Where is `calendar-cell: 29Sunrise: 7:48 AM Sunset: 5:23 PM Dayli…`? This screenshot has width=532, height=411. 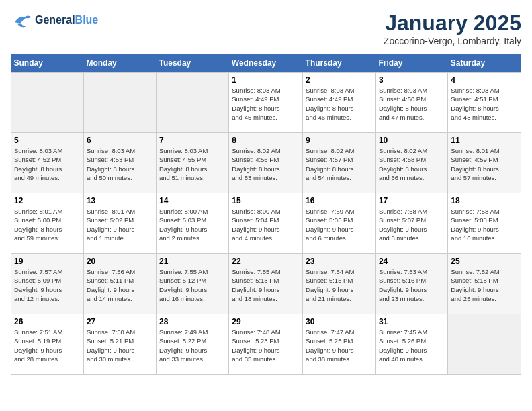
calendar-cell: 29Sunrise: 7:48 AM Sunset: 5:23 PM Dayli… is located at coordinates (266, 345).